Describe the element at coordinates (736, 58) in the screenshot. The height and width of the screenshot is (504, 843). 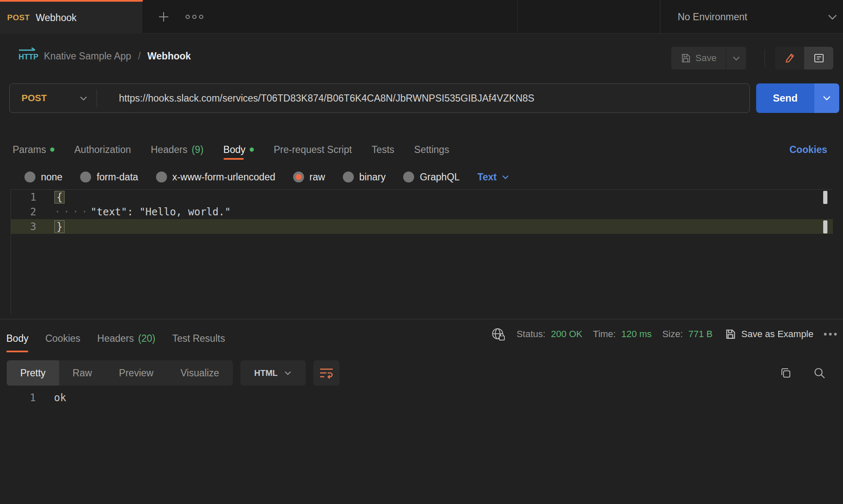
I see `save-options-button` at that location.